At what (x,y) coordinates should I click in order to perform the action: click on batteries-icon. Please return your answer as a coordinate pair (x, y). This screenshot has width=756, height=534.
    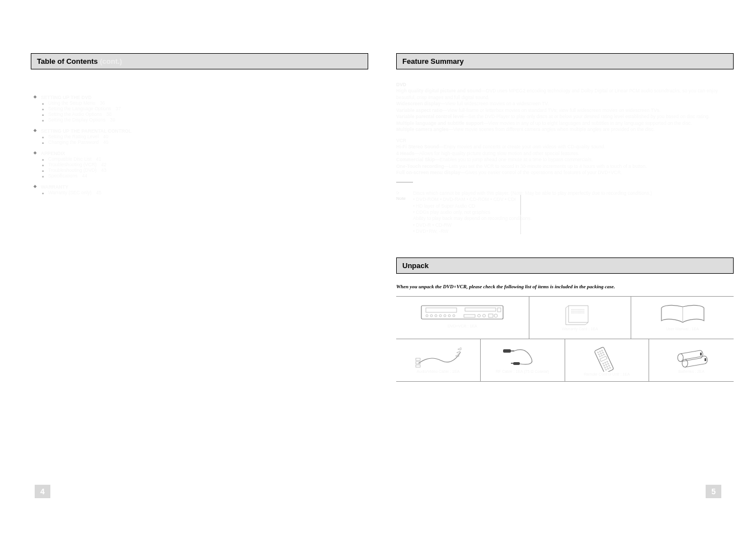
    Looking at the image, I should click on (692, 356).